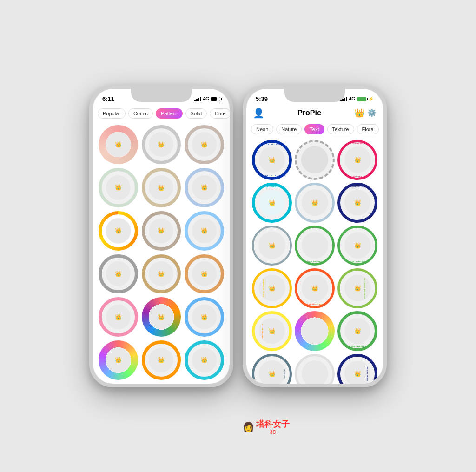 The image size is (476, 472). What do you see at coordinates (315, 129) in the screenshot?
I see `category-tabs-right: Neon Nature Text Texture Flora` at bounding box center [315, 129].